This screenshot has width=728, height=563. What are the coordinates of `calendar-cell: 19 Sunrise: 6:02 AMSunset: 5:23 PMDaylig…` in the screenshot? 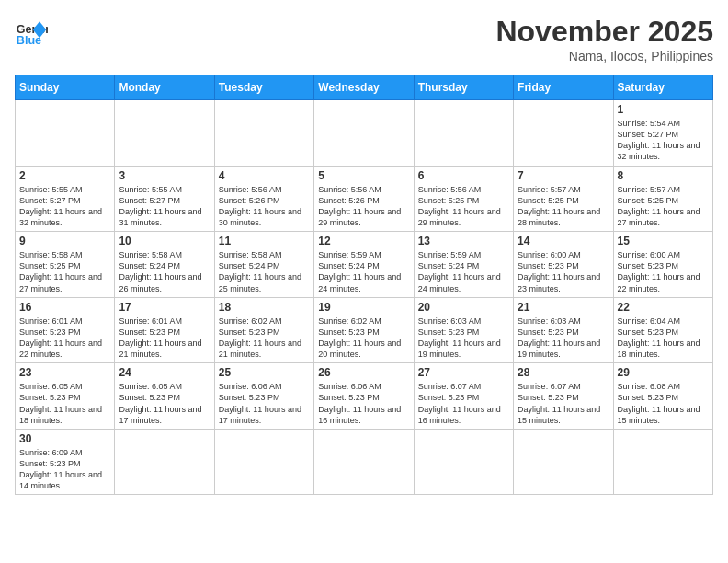 It's located at (364, 330).